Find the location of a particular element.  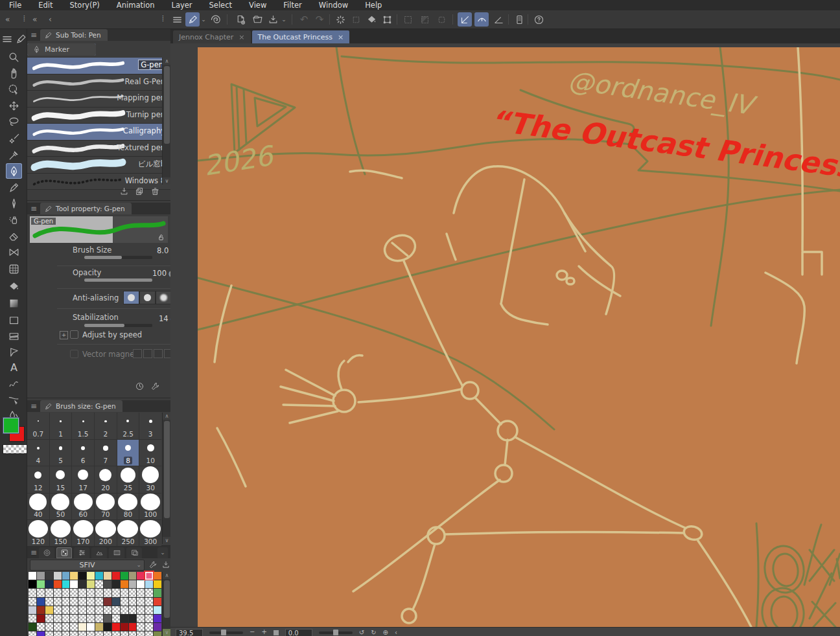

import-subtool-icon is located at coordinates (124, 192).